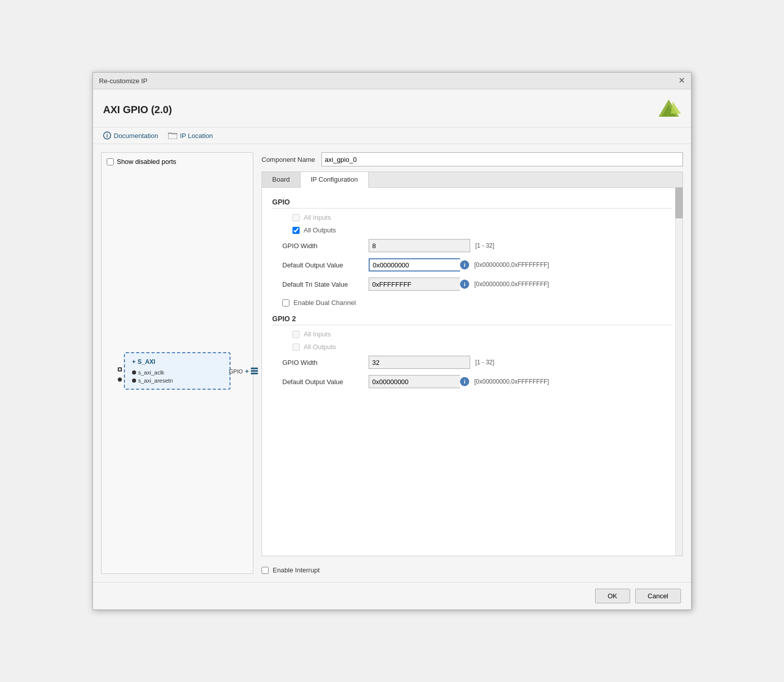 This screenshot has height=682, width=784. I want to click on all-inputs-checkbox, so click(296, 218).